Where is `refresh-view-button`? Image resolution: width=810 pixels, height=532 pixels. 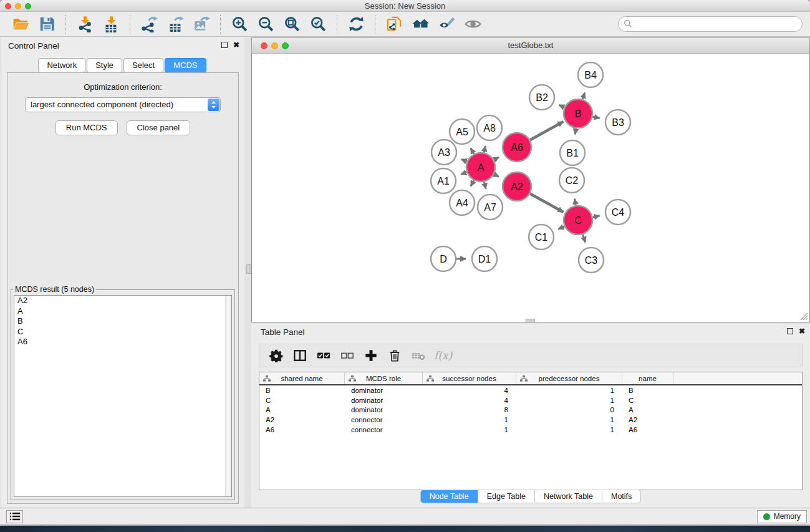 refresh-view-button is located at coordinates (356, 24).